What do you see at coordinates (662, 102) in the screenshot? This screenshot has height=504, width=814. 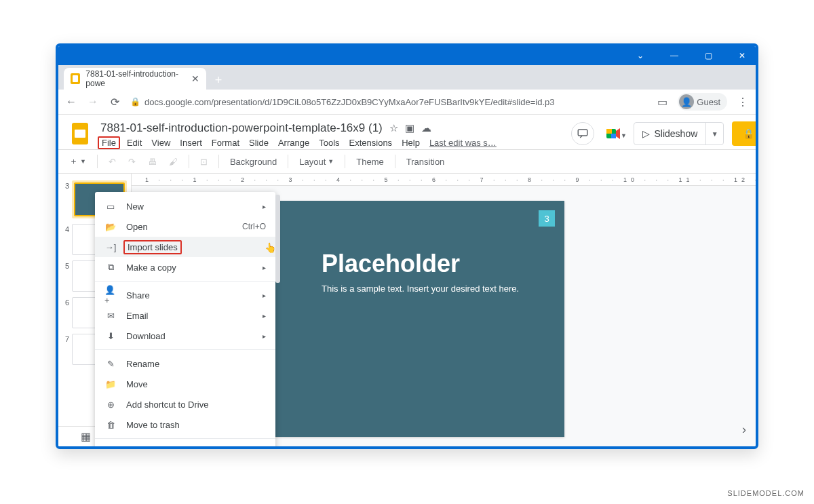 I see `tablet-icon: ▭` at bounding box center [662, 102].